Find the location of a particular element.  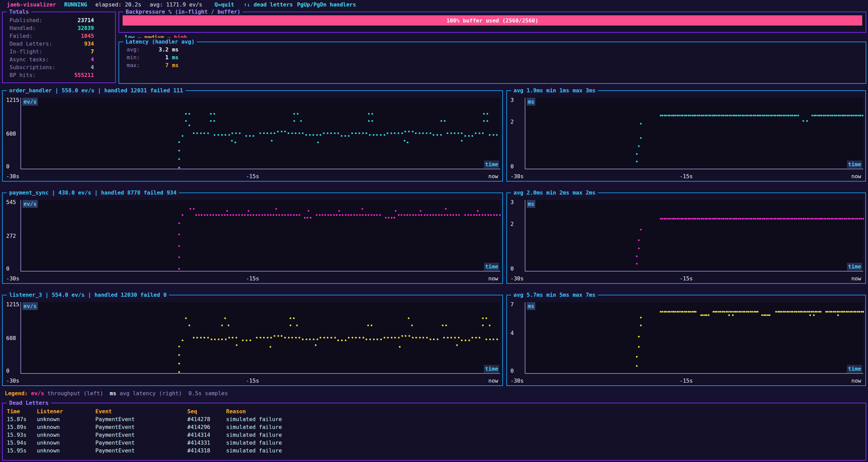

x-tick: now is located at coordinates (856, 381).